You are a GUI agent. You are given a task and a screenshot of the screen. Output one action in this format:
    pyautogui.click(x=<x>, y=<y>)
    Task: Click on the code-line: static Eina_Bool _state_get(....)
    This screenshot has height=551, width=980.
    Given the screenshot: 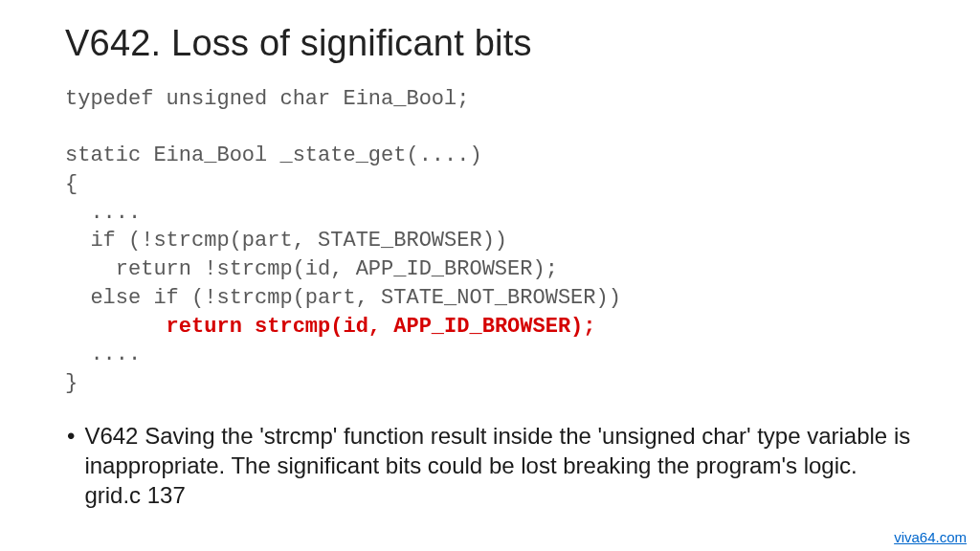 What is the action you would take?
    pyautogui.click(x=274, y=155)
    